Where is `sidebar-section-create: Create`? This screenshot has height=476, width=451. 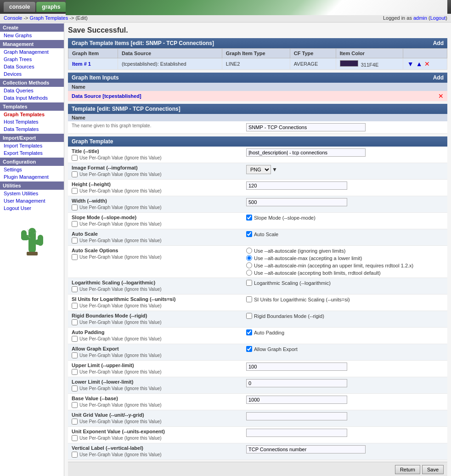
sidebar-section-create: Create is located at coordinates (32, 28).